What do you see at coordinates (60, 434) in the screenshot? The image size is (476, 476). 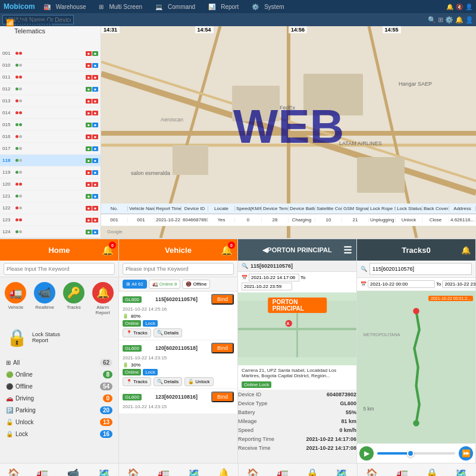 I see `stat-lock: 🔒 Lock 16` at bounding box center [60, 434].